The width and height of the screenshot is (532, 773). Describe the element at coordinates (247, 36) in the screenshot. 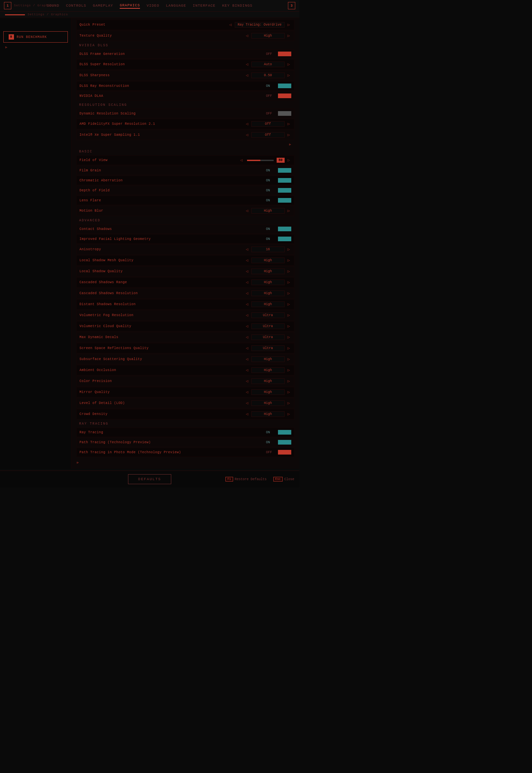

I see `texture-quality-left-arrow: ◁` at that location.